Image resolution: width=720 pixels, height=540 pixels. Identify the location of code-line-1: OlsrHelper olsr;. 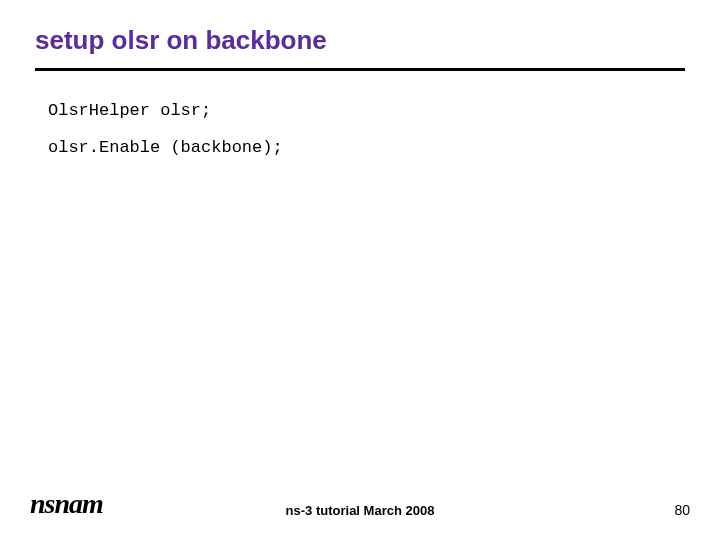
(369, 112).